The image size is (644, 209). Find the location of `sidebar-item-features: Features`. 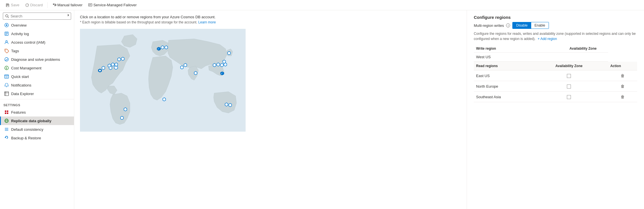

sidebar-item-features: Features is located at coordinates (37, 112).